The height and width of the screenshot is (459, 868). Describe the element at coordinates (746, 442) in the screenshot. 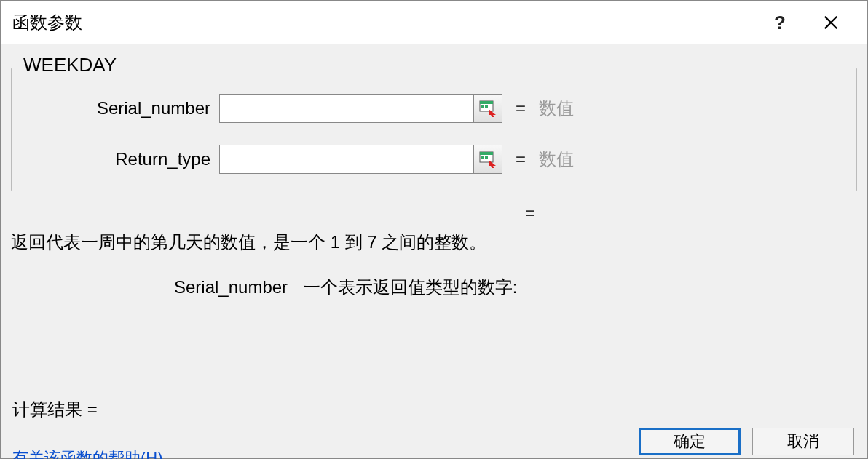

I see `button-bar: 确定 取消` at that location.